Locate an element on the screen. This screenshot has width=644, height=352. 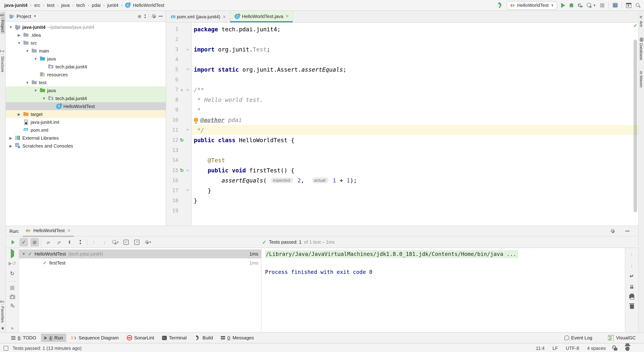
toolbar-item-build: Build is located at coordinates (204, 338).